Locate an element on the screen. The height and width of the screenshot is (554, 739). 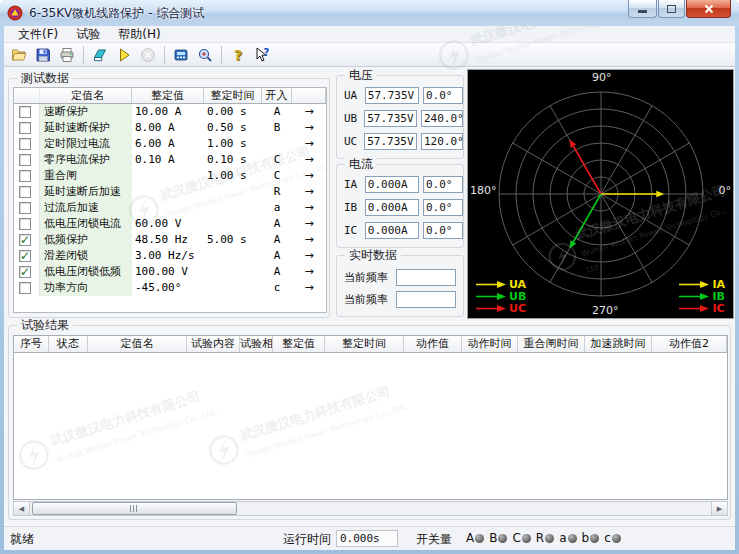
ua-angle-field: 0.0° is located at coordinates (443, 96).